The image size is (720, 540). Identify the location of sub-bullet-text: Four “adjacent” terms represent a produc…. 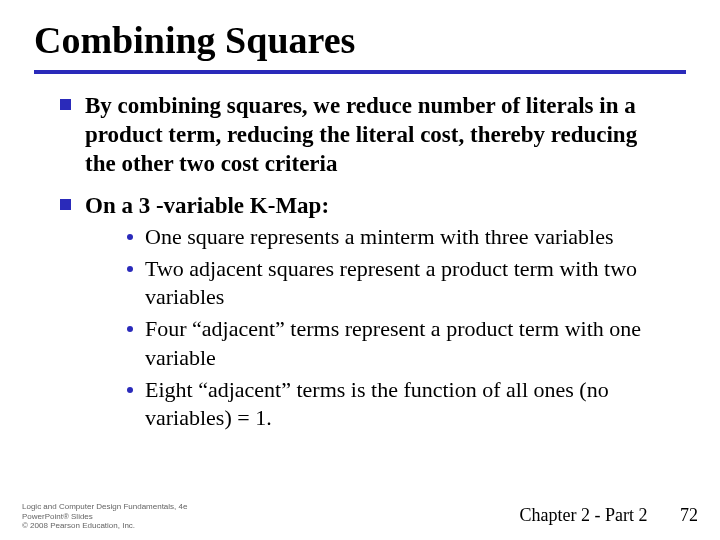
(408, 343).